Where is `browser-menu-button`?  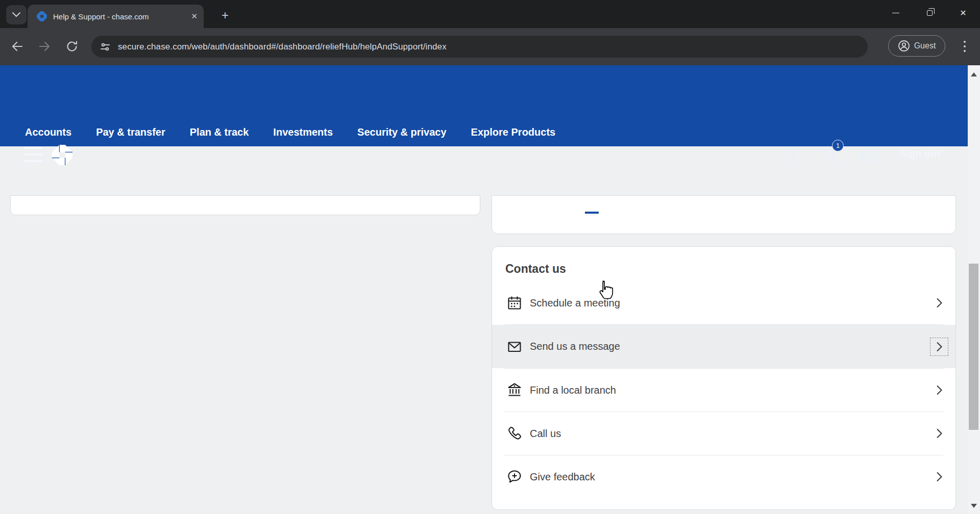 browser-menu-button is located at coordinates (965, 46).